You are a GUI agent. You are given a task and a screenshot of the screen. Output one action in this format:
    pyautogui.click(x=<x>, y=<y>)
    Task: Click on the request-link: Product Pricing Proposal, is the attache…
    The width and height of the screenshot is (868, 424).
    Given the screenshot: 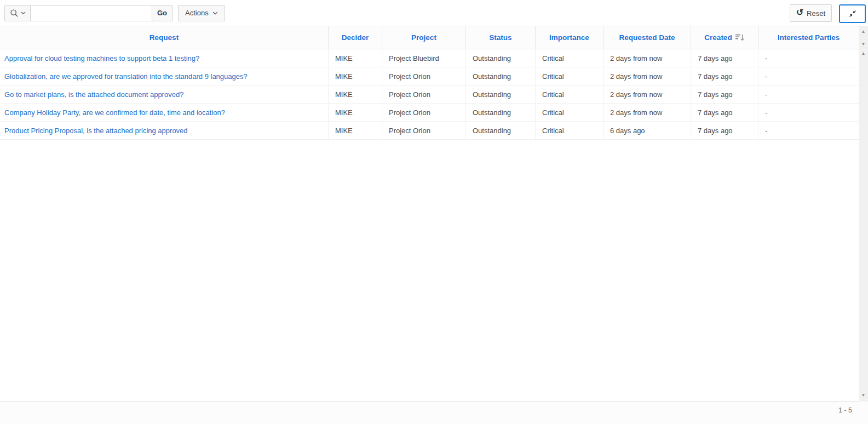 What is the action you would take?
    pyautogui.click(x=96, y=130)
    